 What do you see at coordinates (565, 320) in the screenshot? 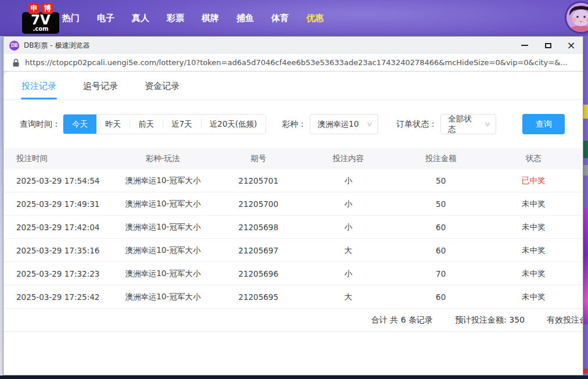
I see `summary-valid-amount: 有效投注金` at bounding box center [565, 320].